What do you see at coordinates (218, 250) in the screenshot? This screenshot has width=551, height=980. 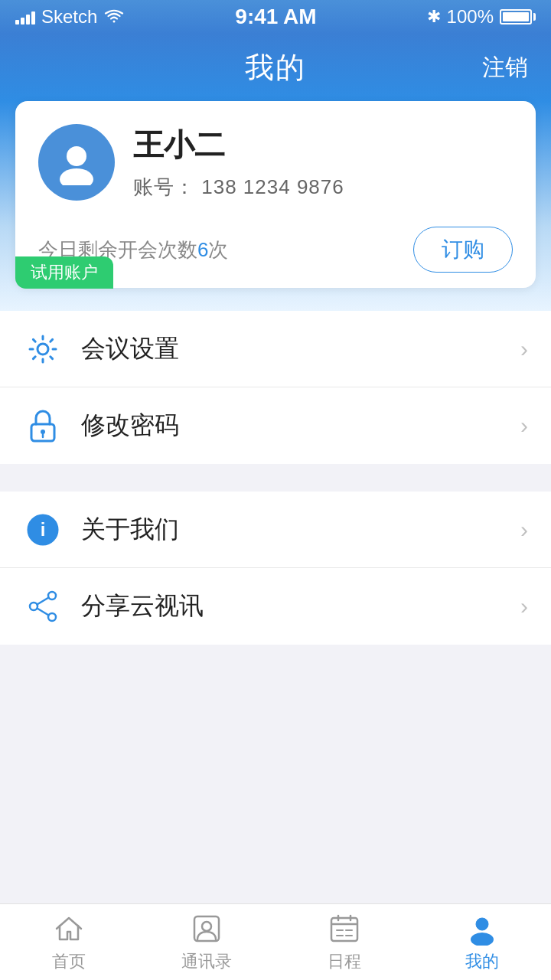 I see `quota-unit: 次` at bounding box center [218, 250].